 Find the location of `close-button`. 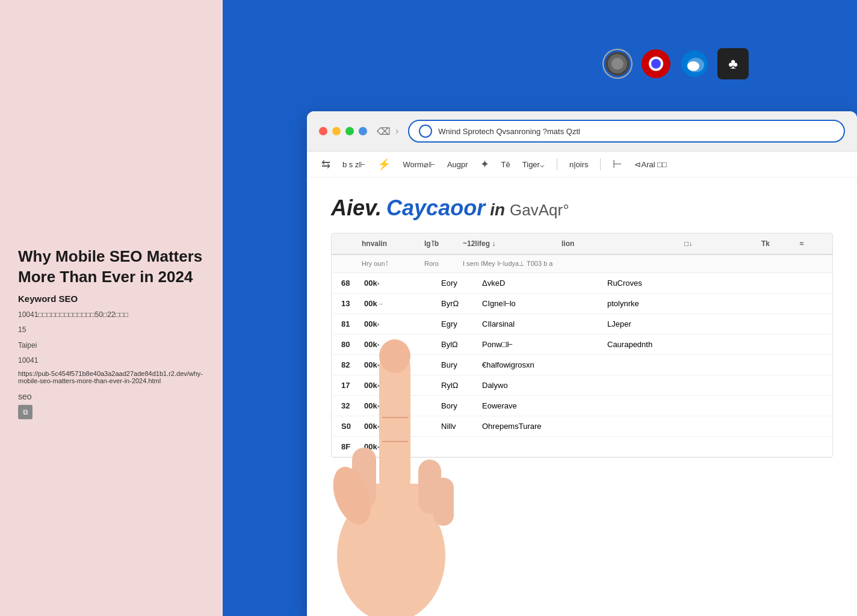

close-button is located at coordinates (323, 131).